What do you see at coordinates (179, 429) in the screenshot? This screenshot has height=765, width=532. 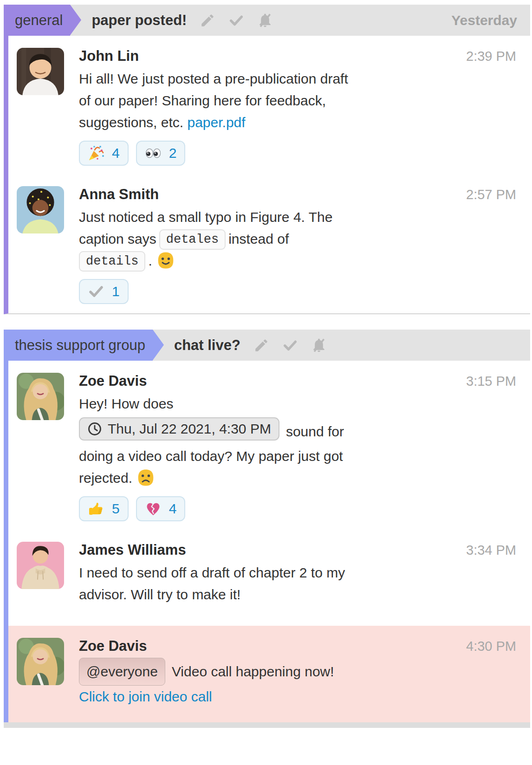 I see `time-pill: Thu, Jul 22 2021, 4:30 PM` at bounding box center [179, 429].